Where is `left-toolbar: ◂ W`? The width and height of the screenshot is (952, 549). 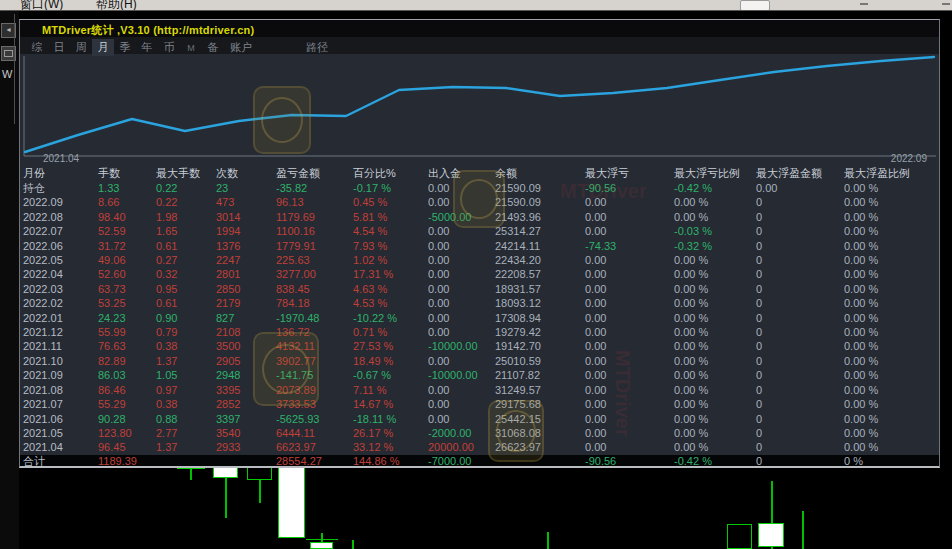
left-toolbar: ◂ W is located at coordinates (10, 280).